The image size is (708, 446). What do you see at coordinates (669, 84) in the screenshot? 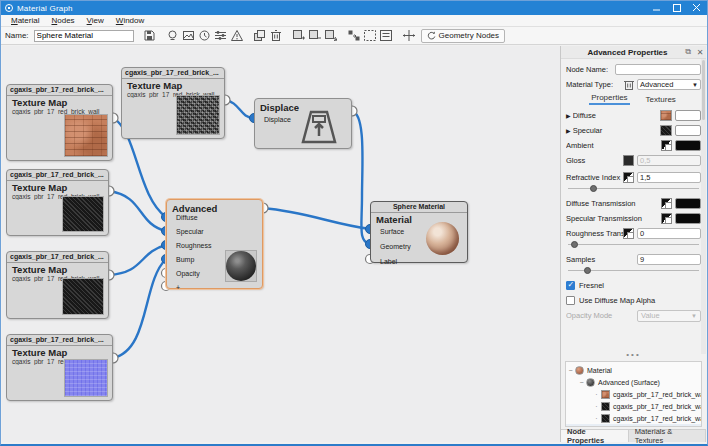
I see `material-type-select: Advanced ▼` at bounding box center [669, 84].